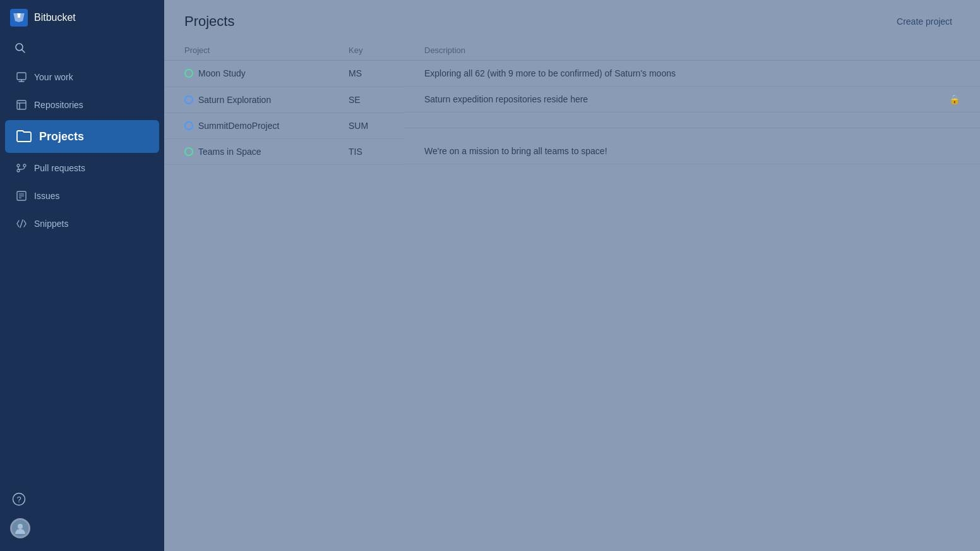  What do you see at coordinates (82, 270) in the screenshot?
I see `sidebar-nav: Your work Repositories Projects` at bounding box center [82, 270].